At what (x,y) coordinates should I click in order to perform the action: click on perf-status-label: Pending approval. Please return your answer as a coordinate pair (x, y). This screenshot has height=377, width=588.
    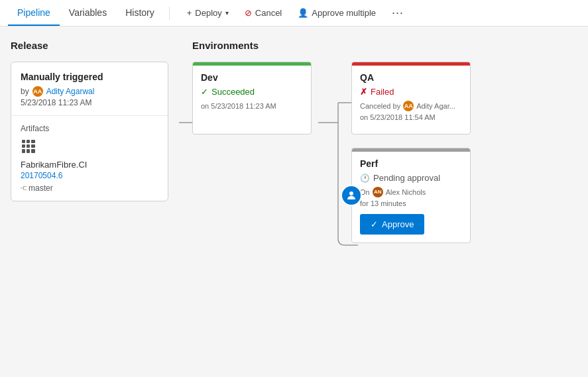
    Looking at the image, I should click on (407, 178).